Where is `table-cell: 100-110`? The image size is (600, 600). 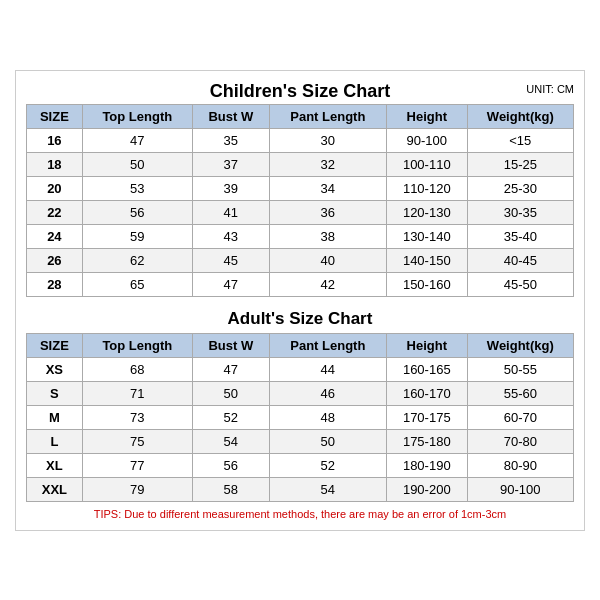 table-cell: 100-110 is located at coordinates (426, 164).